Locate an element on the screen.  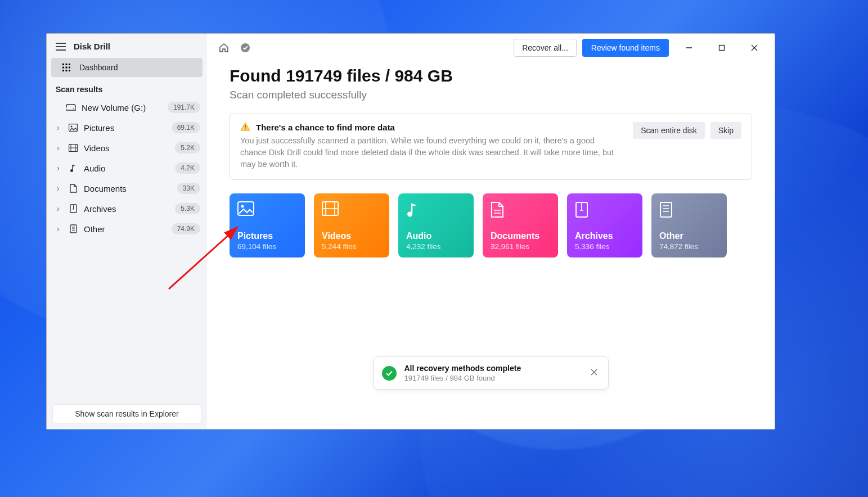
card-sub: 5,336 files is located at coordinates (605, 246).